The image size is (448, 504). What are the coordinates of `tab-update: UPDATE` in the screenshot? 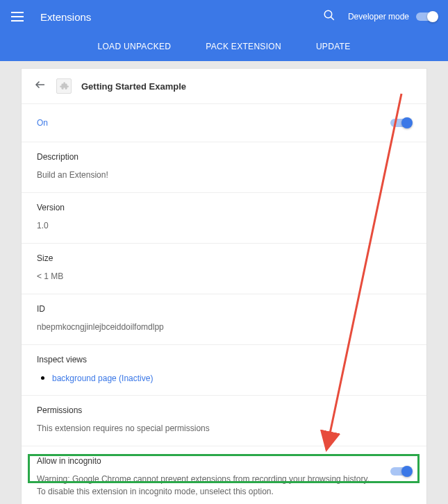 It's located at (333, 47).